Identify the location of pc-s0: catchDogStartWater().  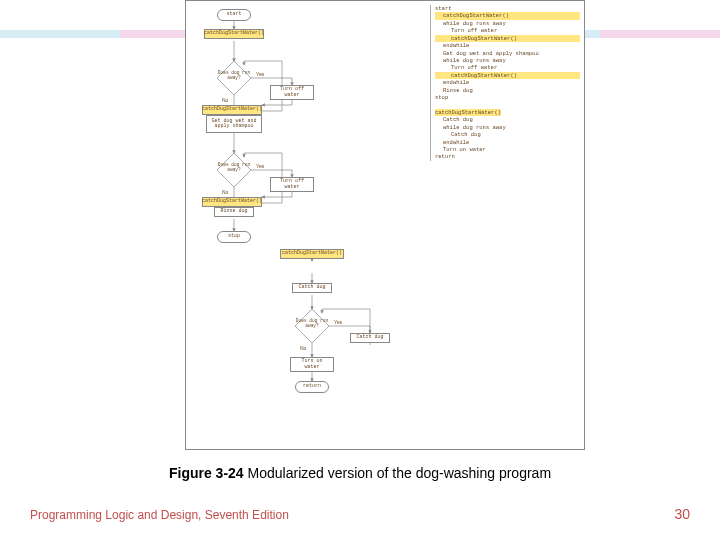
(468, 112).